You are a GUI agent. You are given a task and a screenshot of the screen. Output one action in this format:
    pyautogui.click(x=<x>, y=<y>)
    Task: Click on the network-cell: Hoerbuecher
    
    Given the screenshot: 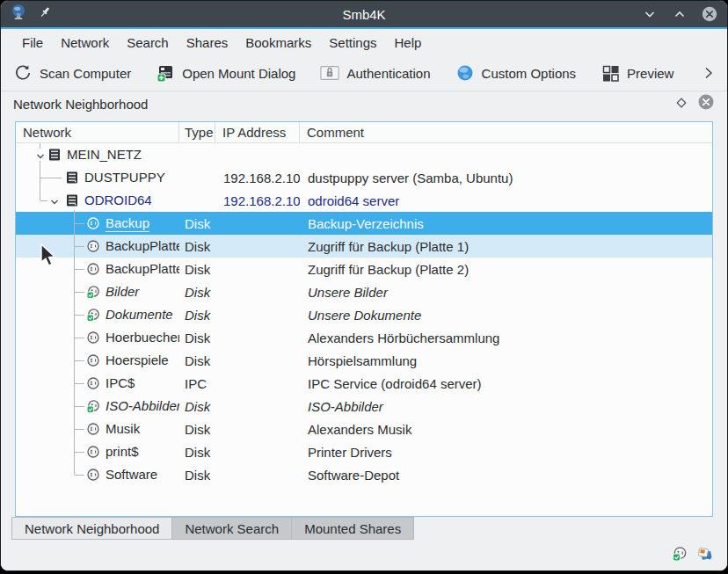 What is the action you would take?
    pyautogui.click(x=98, y=338)
    